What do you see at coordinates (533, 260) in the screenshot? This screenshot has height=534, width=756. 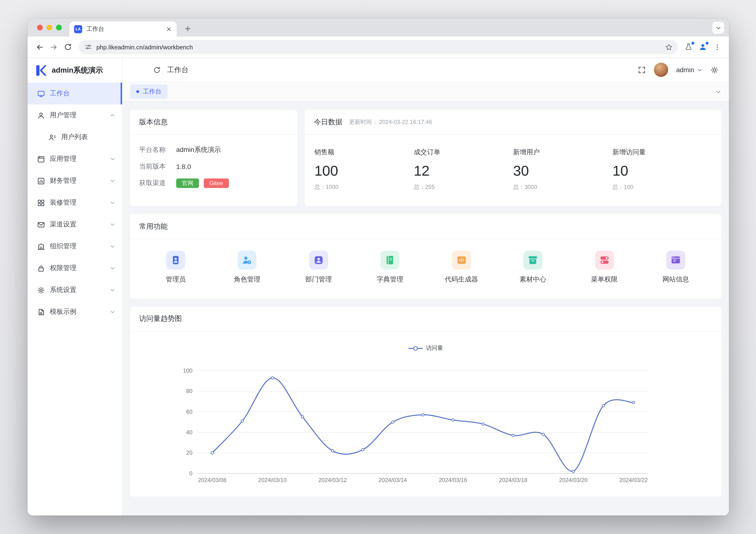 I see `material-center-icon` at bounding box center [533, 260].